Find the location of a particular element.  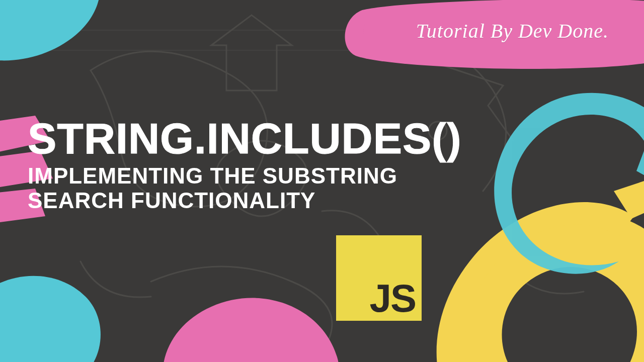

tutorial-credit: Tutorial By Dev Done. is located at coordinates (512, 31).